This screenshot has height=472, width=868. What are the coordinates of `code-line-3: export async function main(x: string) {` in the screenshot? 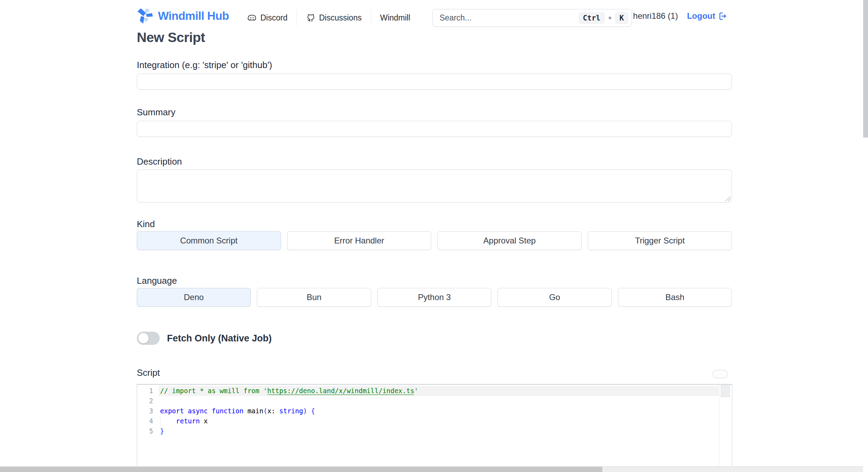 It's located at (440, 411).